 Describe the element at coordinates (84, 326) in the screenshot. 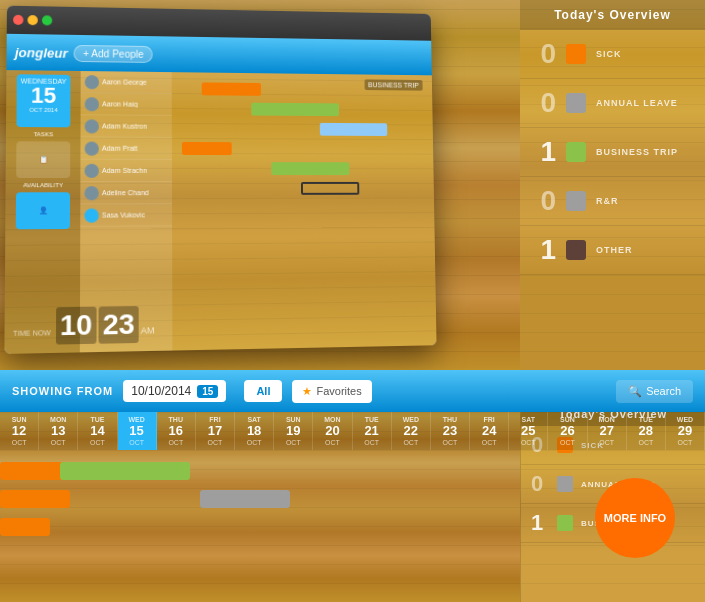

I see `time-display: TIME NOW 10 23 AM` at that location.